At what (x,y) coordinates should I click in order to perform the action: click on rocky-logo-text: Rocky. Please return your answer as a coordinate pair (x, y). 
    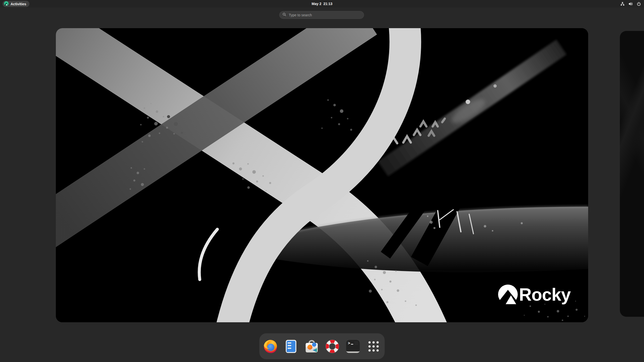
    Looking at the image, I should click on (545, 295).